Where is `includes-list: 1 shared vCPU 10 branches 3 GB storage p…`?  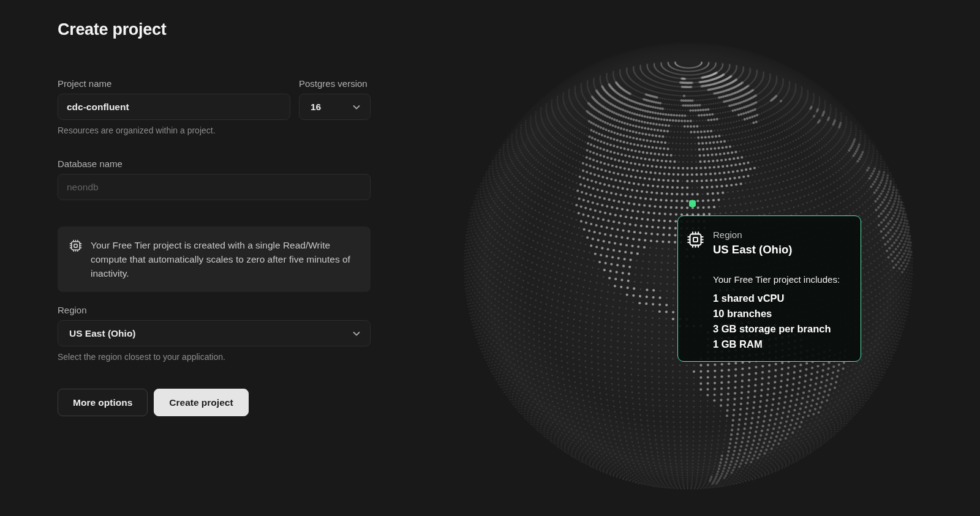
includes-list: 1 shared vCPU 10 branches 3 GB storage p… is located at coordinates (782, 321).